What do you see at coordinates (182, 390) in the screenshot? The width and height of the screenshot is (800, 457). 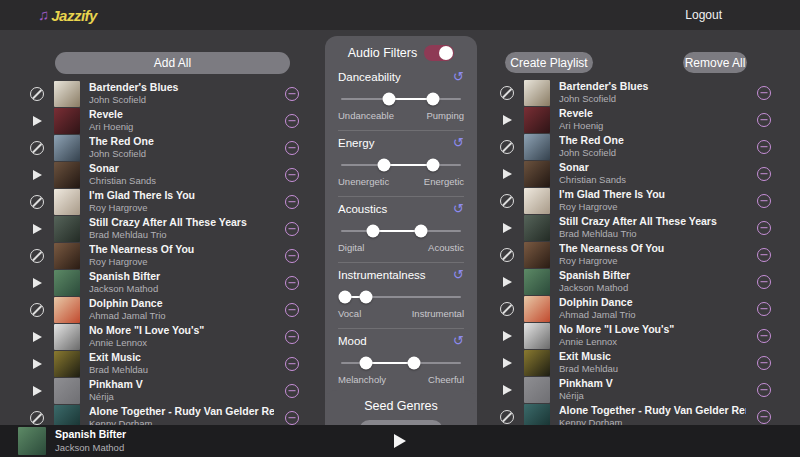 I see `song-meta: Pinkham V Nérija` at bounding box center [182, 390].